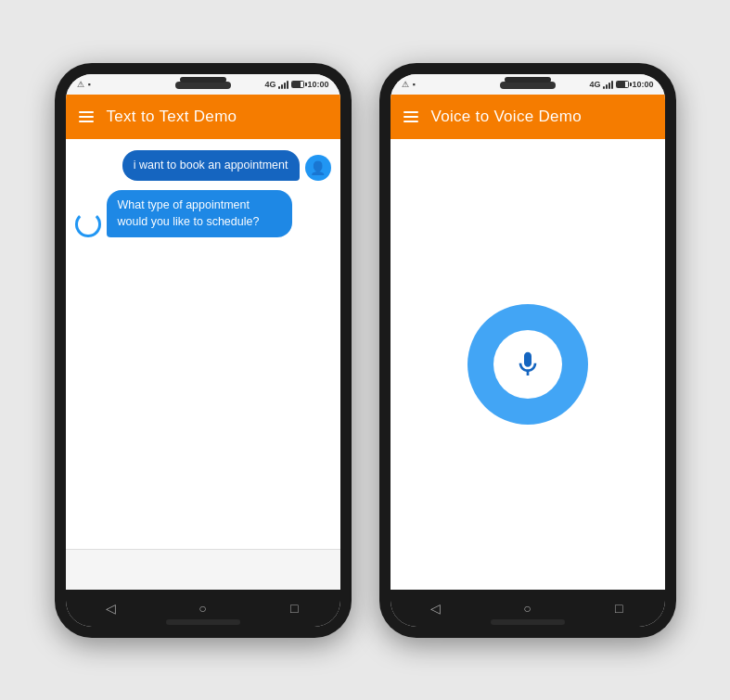 The height and width of the screenshot is (700, 730). What do you see at coordinates (203, 117) in the screenshot?
I see `app-bar-1: Text to Text Demo` at bounding box center [203, 117].